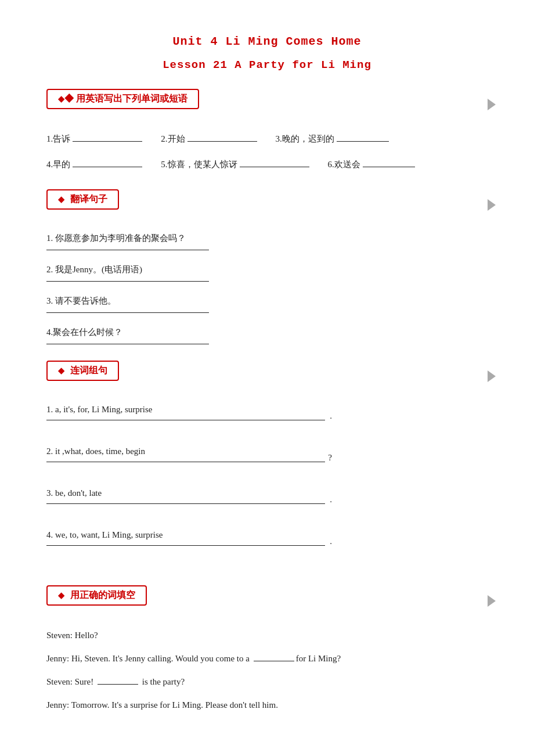  Describe the element at coordinates (330, 458) in the screenshot. I see `question-mark-2: ?` at that location.